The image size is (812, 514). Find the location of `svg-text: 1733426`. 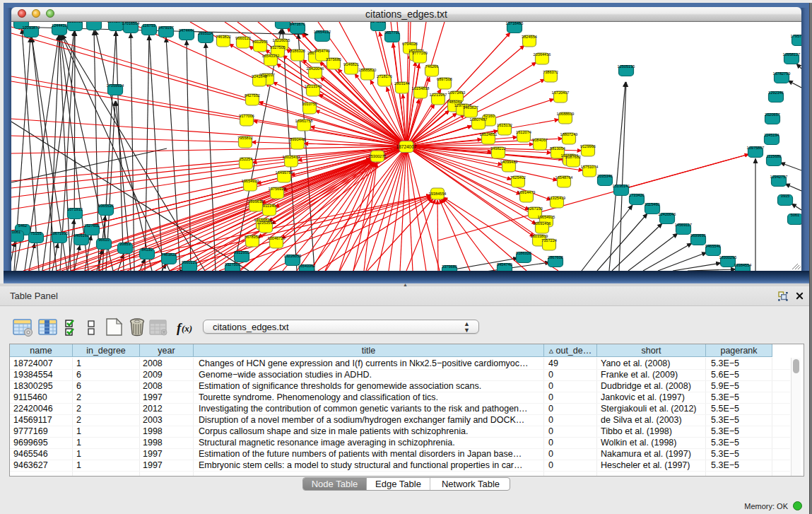

svg-text: 1733426 is located at coordinates (637, 195).